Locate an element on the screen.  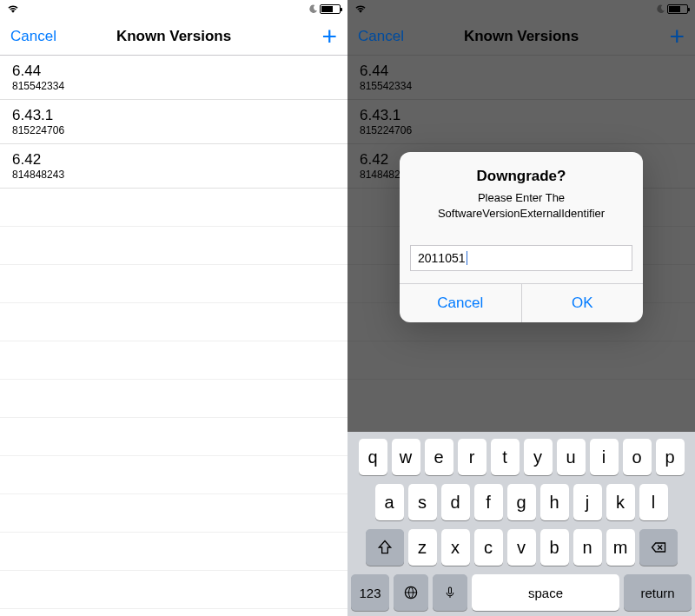
cancel-button: Cancel is located at coordinates (33, 36).